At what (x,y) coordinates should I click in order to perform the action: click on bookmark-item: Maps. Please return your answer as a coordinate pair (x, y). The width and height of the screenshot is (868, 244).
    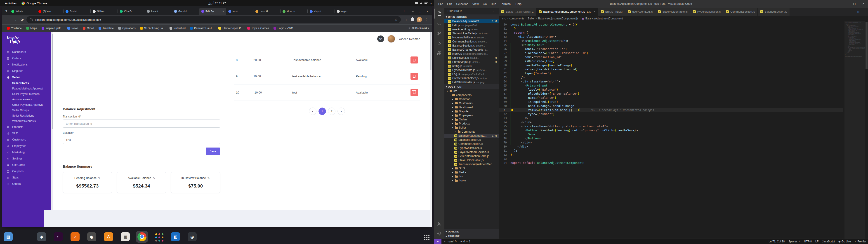
    Looking at the image, I should click on (32, 28).